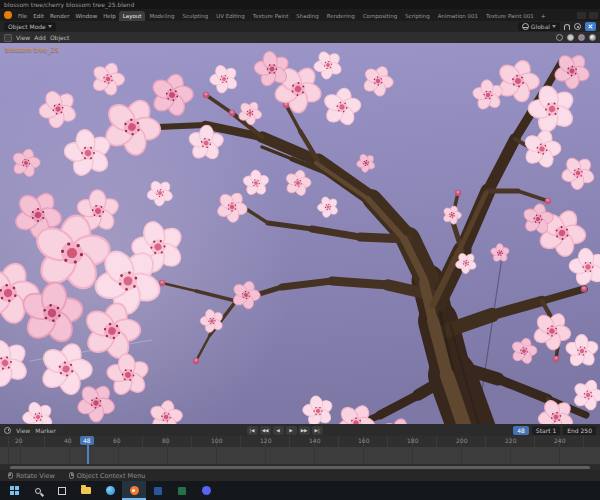  What do you see at coordinates (62, 490) in the screenshot?
I see `task-view-button` at bounding box center [62, 490].